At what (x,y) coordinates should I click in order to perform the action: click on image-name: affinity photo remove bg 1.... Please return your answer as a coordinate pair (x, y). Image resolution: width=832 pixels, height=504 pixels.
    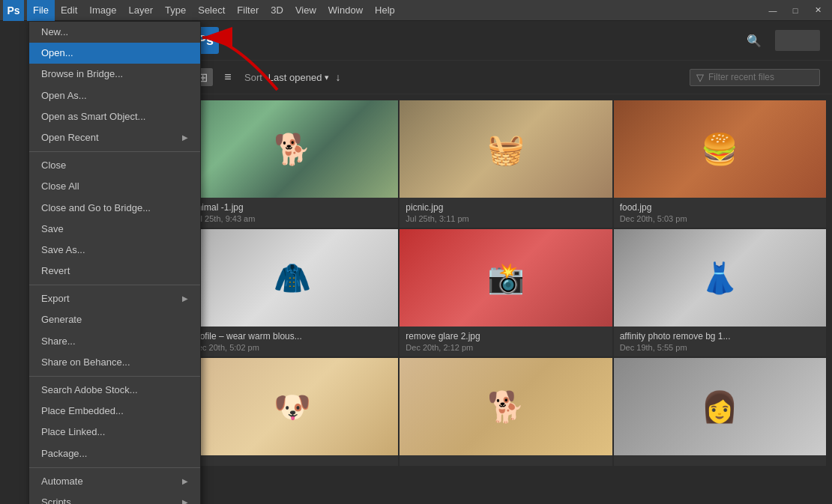
    Looking at the image, I should click on (720, 336).